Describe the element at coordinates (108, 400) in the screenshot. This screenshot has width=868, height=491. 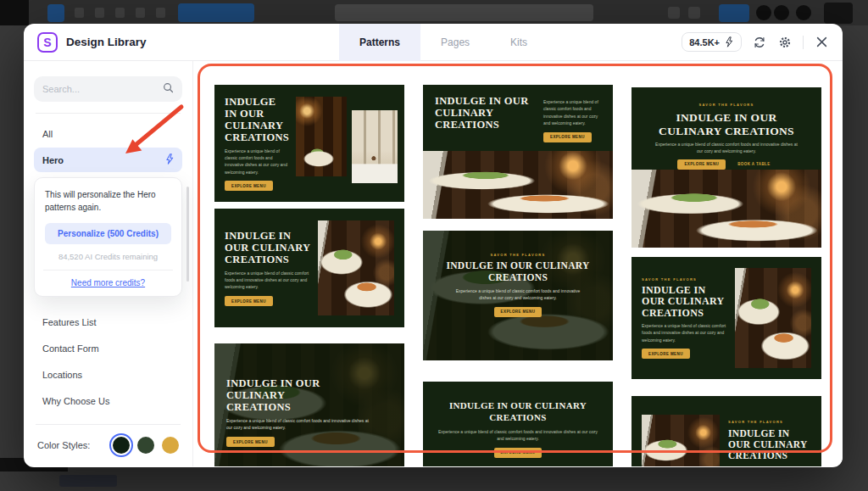
I see `sidebar-item-why-choose-us: Why Choose Us` at that location.